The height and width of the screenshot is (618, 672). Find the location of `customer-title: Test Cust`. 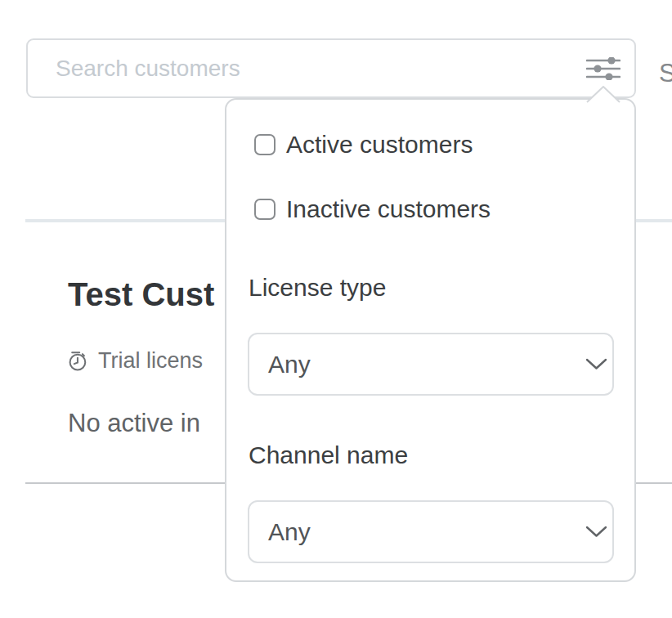

customer-title: Test Cust is located at coordinates (141, 294).